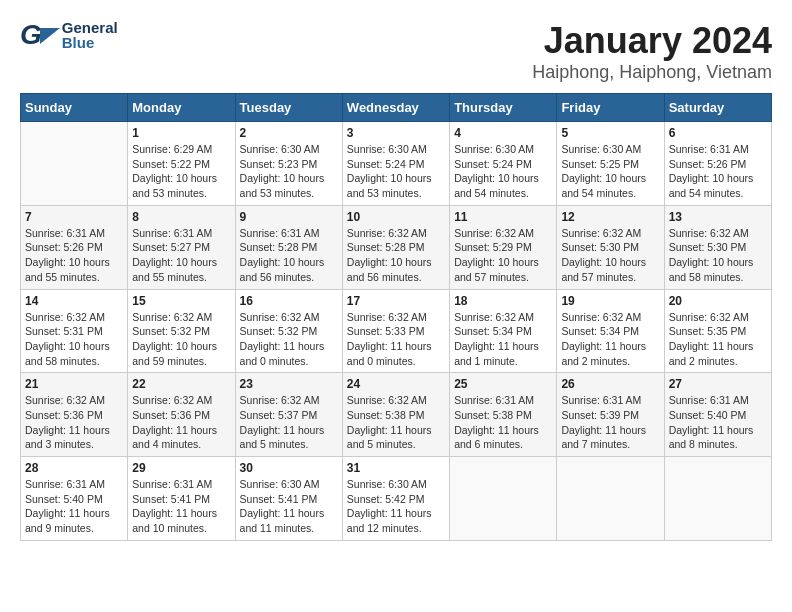 This screenshot has width=792, height=612. Describe the element at coordinates (718, 415) in the screenshot. I see `calendar-cell: 27Sunrise: 6:31 AM Sunset: 5:40 PM Dayli…` at that location.